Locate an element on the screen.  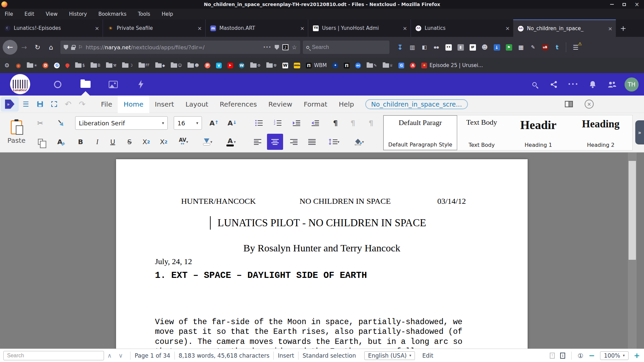
bm-folder-media: ☢ is located at coordinates (272, 66).